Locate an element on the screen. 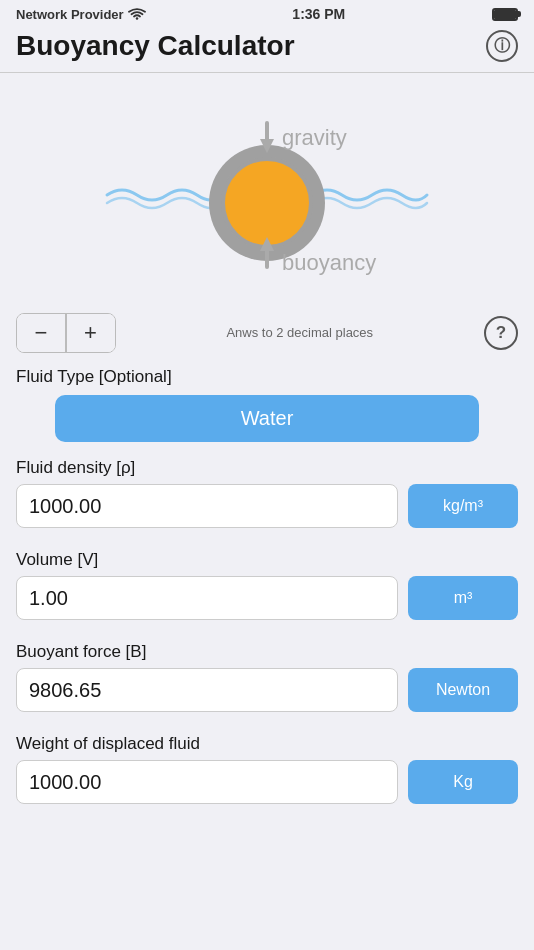 The image size is (534, 950). volume-unit-button: m³ is located at coordinates (463, 598).